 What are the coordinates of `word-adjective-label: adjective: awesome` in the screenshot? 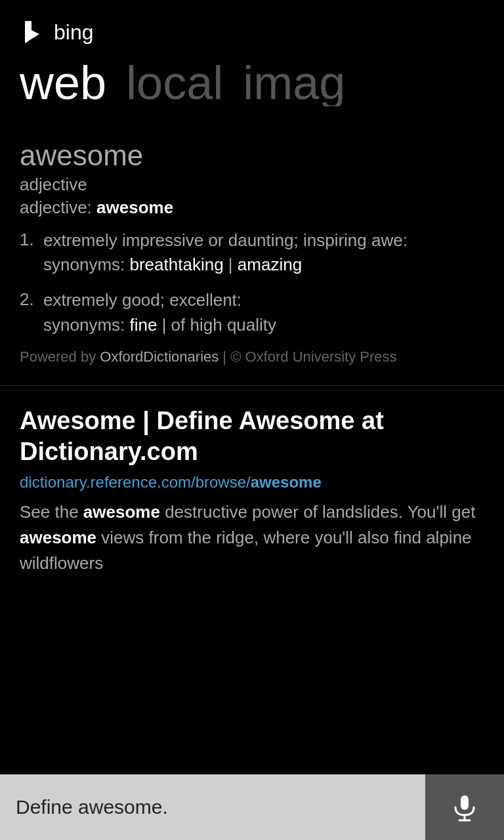 It's located at (252, 207).